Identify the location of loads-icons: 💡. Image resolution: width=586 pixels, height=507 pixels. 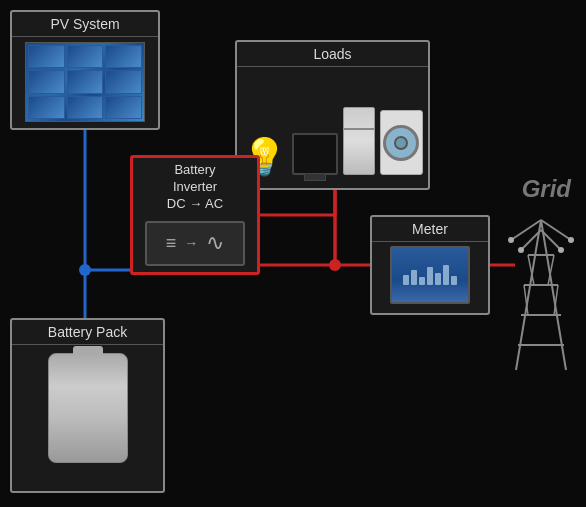
(332, 125).